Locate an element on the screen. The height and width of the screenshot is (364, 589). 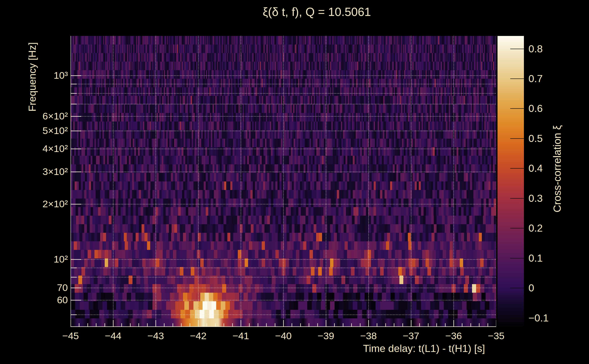
x-tick-label: −37 is located at coordinates (411, 336).